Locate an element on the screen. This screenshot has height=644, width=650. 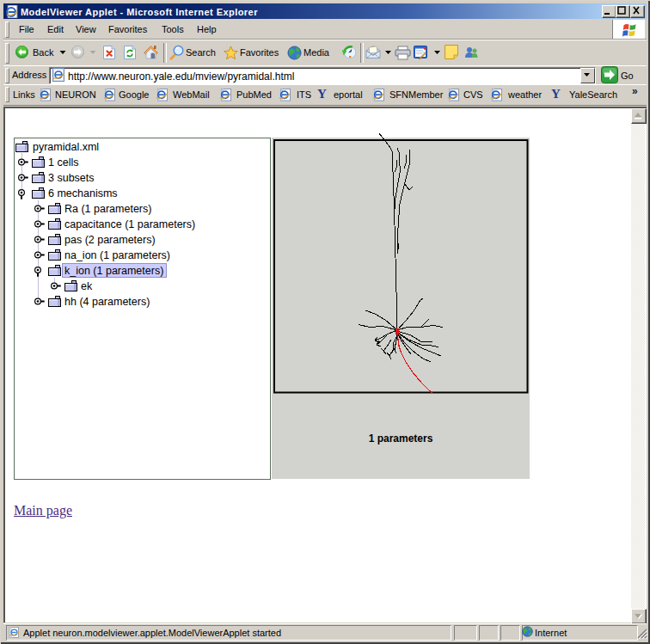
svg-text: 1 parameters is located at coordinates (401, 439).